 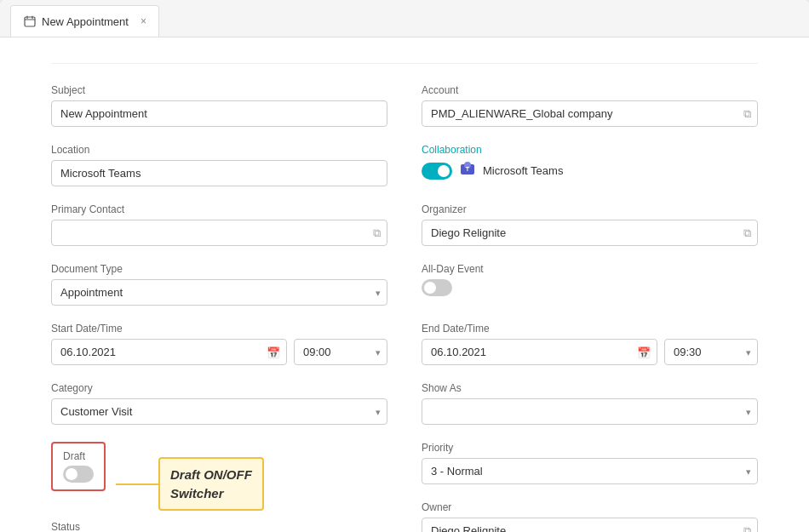 What do you see at coordinates (589, 448) in the screenshot?
I see `priority-label: Priority` at bounding box center [589, 448].